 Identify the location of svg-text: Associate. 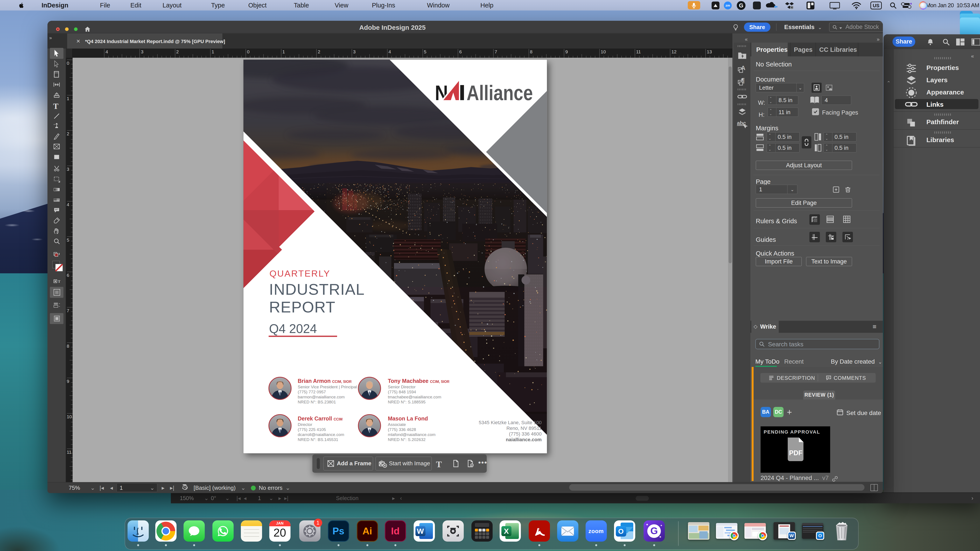
(397, 424).